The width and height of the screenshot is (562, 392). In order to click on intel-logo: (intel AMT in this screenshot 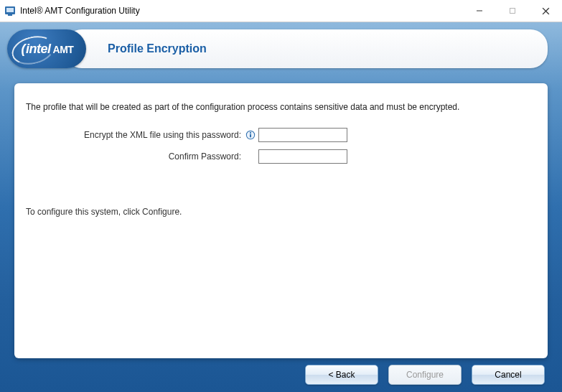, I will do `click(47, 49)`.